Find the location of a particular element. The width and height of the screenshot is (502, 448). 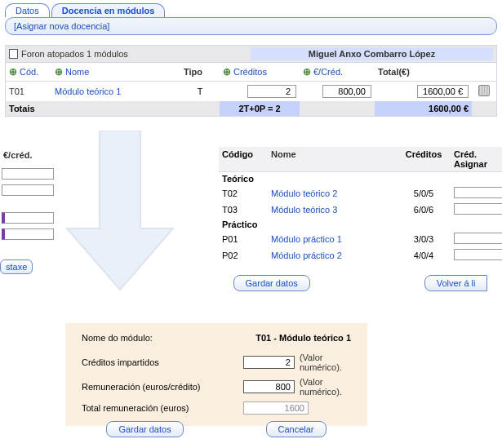

mcell-nome: Módulo práctico 2 is located at coordinates (332, 255).